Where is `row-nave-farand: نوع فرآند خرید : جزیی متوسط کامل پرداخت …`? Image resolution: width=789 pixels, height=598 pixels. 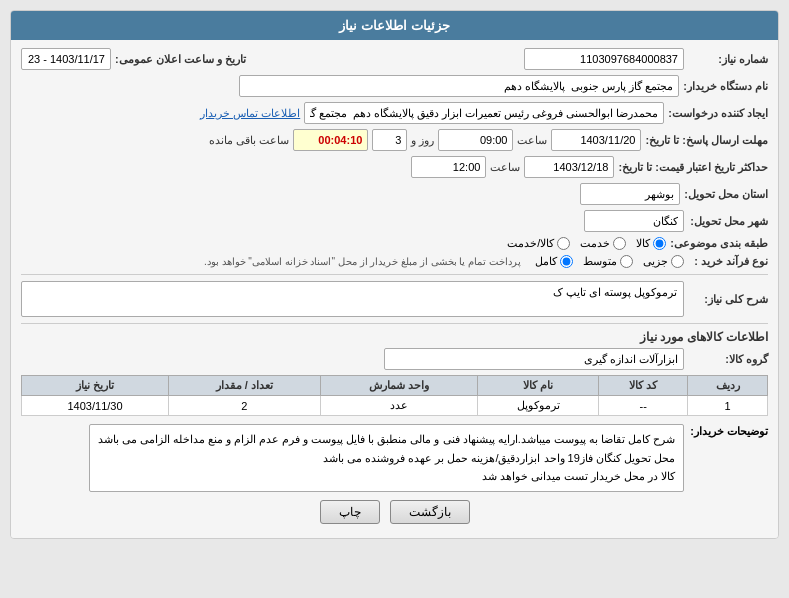 row-nave-farand: نوع فرآند خرید : جزیی متوسط کامل پرداخت … is located at coordinates (394, 262).